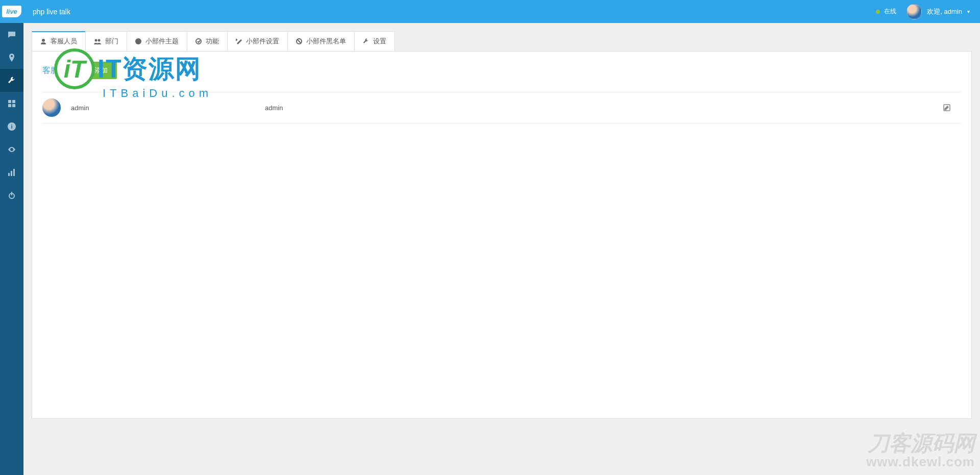 This screenshot has width=980, height=475. I want to click on tab-settings: 设置, so click(375, 41).